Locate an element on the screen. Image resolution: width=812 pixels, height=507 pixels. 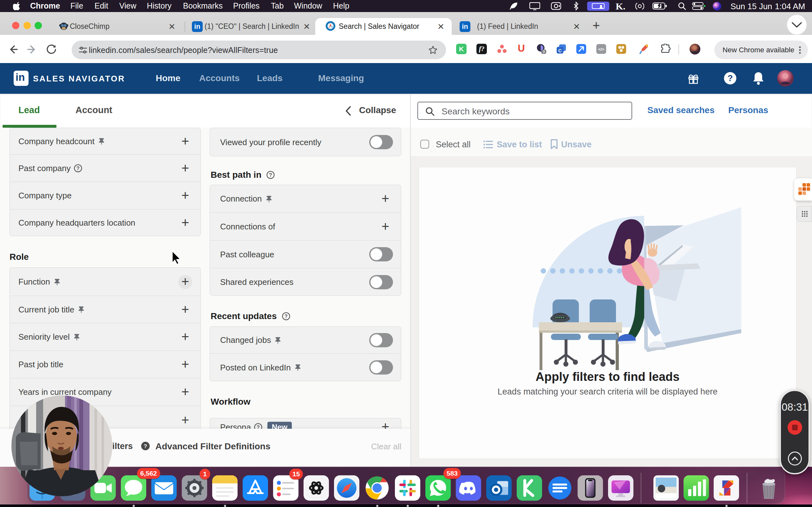
svg-text: C is located at coordinates (560, 51).